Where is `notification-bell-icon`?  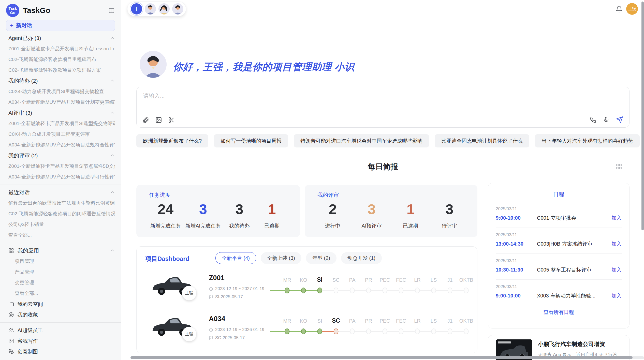
notification-bell-icon is located at coordinates (619, 9).